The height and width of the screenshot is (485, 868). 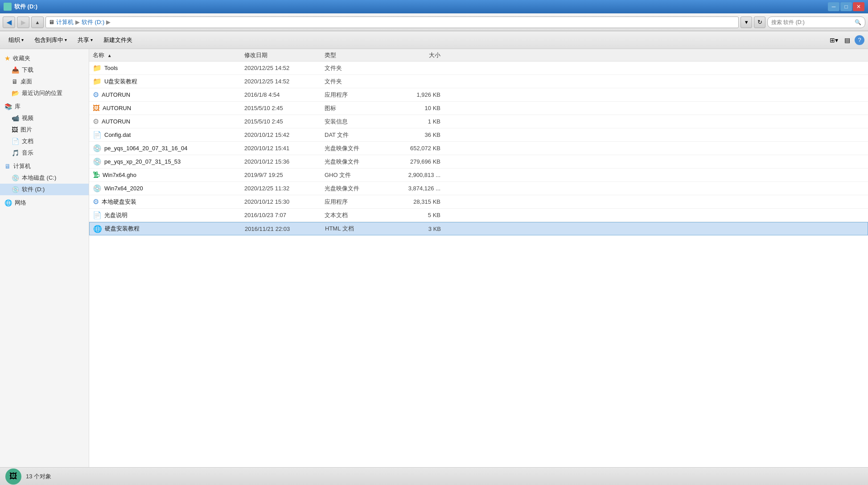 What do you see at coordinates (45, 203) in the screenshot?
I see `sidebar-header-network: 🌐 网络` at bounding box center [45, 203].